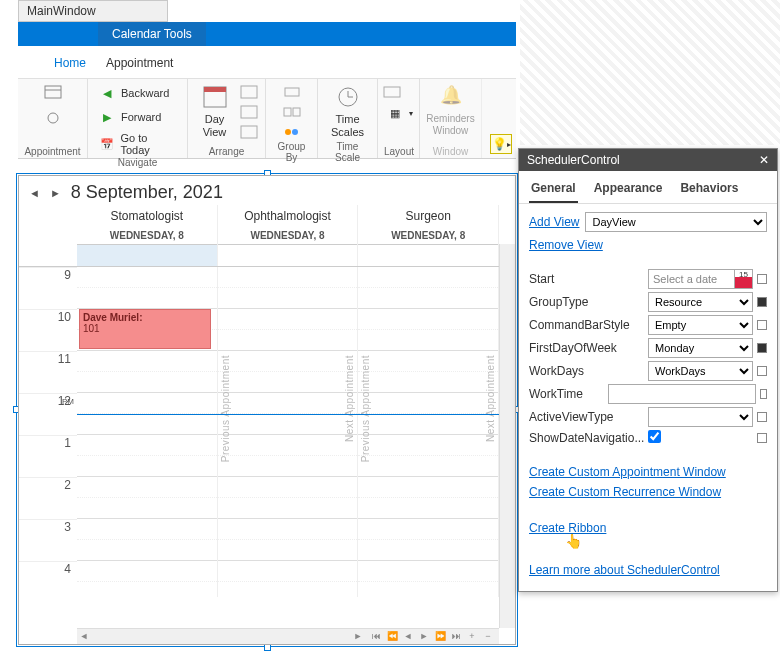 The width and height of the screenshot is (780, 670). I want to click on start-date-input: Select a date15, so click(700, 279).